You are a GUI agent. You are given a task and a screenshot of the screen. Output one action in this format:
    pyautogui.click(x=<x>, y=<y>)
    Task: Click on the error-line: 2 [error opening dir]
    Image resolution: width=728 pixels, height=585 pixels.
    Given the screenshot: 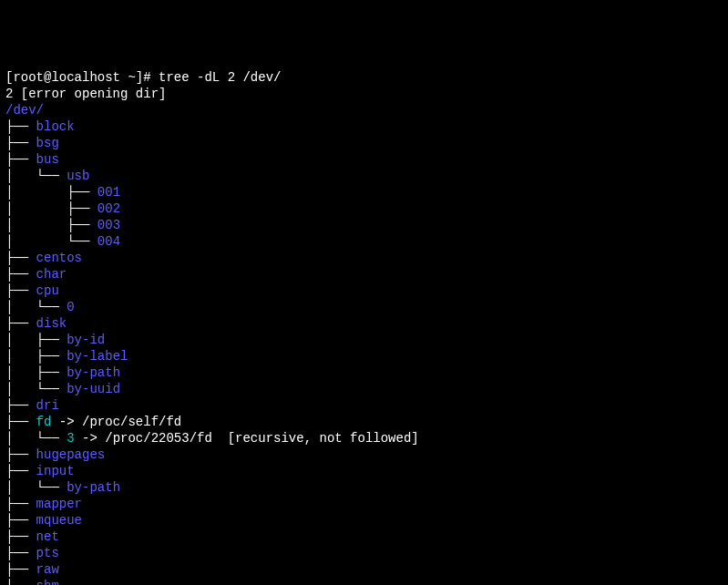 What is the action you would take?
    pyautogui.click(x=86, y=94)
    